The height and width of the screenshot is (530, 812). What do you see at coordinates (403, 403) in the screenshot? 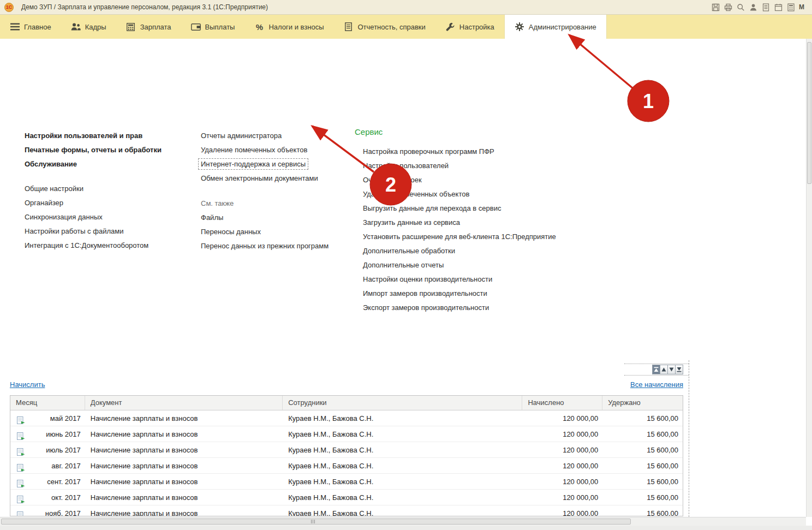
I see `column-header-employees: Сотрудники` at bounding box center [403, 403].